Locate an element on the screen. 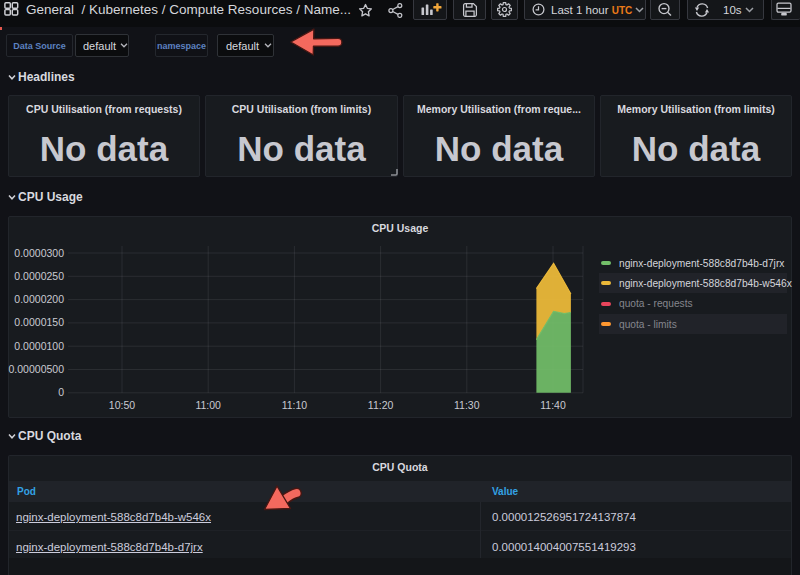  svg-text: 11:30 is located at coordinates (467, 405).